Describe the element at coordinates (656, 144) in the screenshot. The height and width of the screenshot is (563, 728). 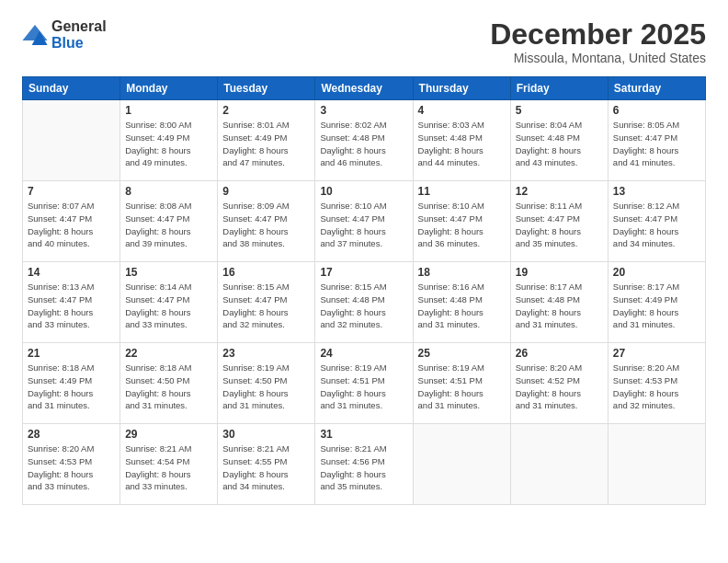
I see `day-info: Sunrise: 8:05 AMSunset: 4:47 PMDaylight:…` at that location.